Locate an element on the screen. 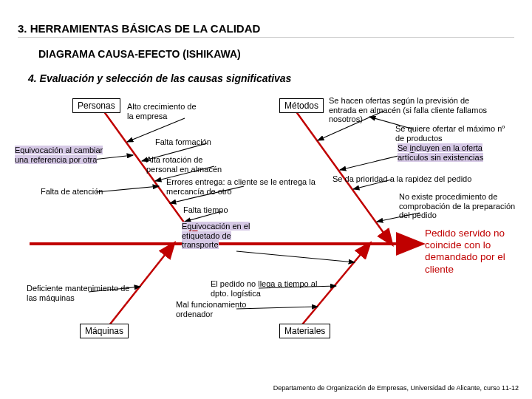  cause-atencion: Falta de atención is located at coordinates (72, 192).